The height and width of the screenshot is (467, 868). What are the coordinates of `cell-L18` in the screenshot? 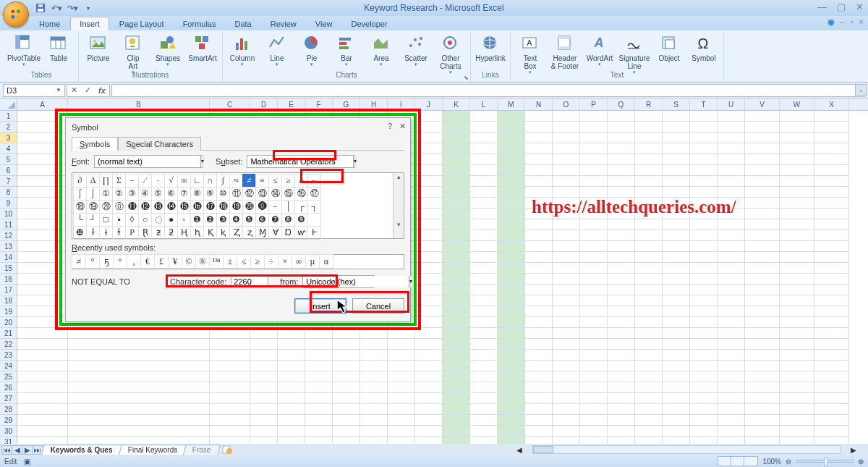 It's located at (484, 301).